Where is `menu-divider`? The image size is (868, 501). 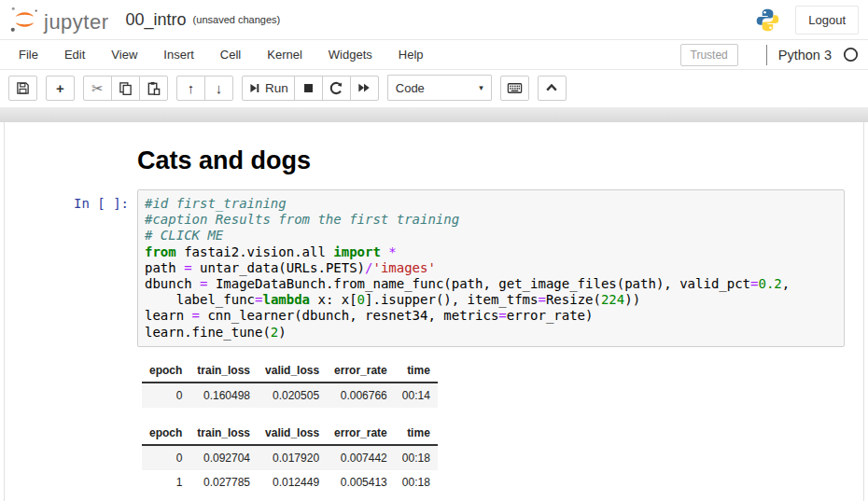
menu-divider is located at coordinates (767, 55).